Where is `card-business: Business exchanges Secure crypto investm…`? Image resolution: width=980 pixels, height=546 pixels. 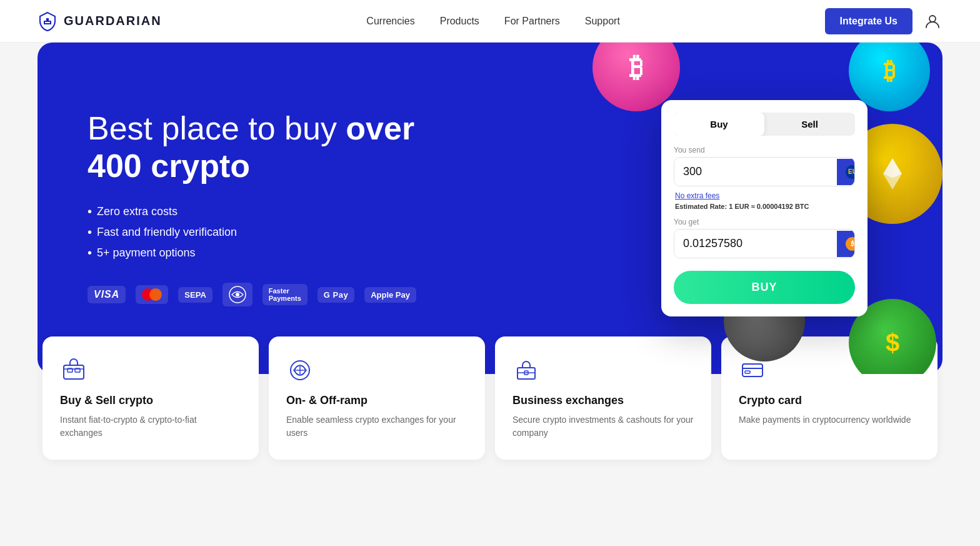 card-business: Business exchanges Secure crypto investm… is located at coordinates (603, 398).